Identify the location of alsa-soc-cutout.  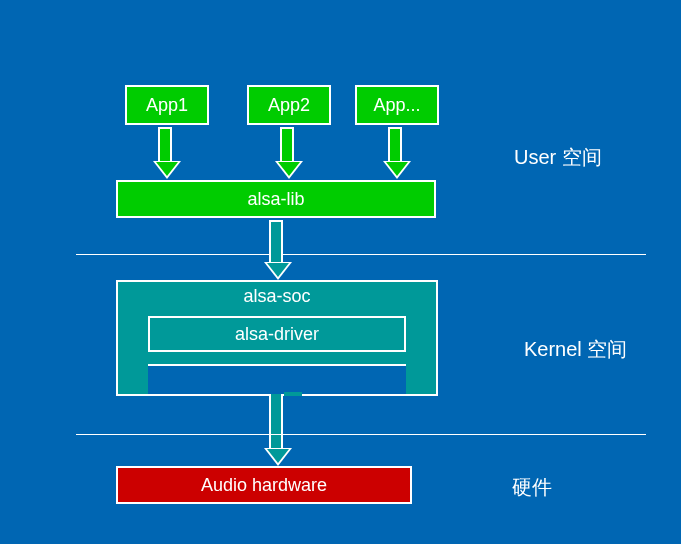
(277, 379).